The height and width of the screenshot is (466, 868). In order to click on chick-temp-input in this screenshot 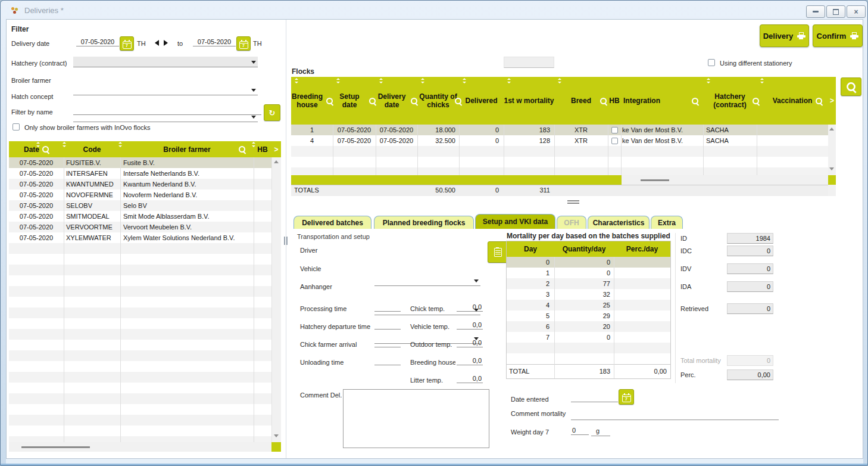, I will do `click(470, 307)`.